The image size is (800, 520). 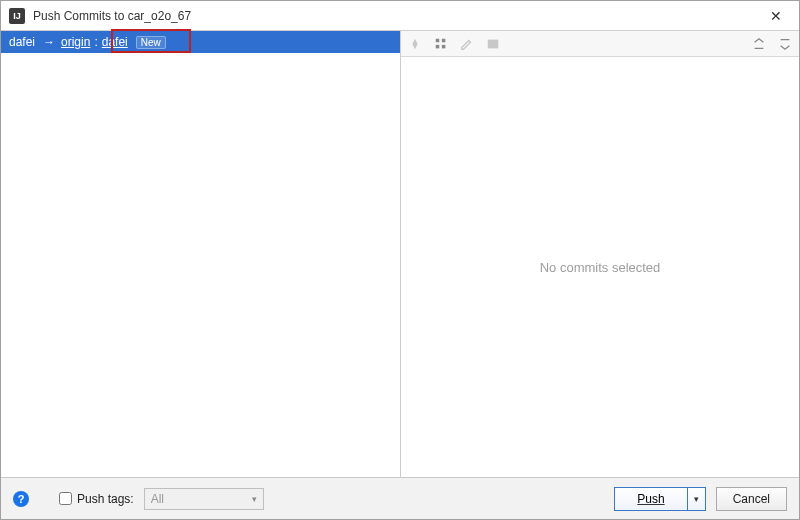 What do you see at coordinates (96, 499) in the screenshot?
I see `push-tags-checkbox: Push tags:` at bounding box center [96, 499].